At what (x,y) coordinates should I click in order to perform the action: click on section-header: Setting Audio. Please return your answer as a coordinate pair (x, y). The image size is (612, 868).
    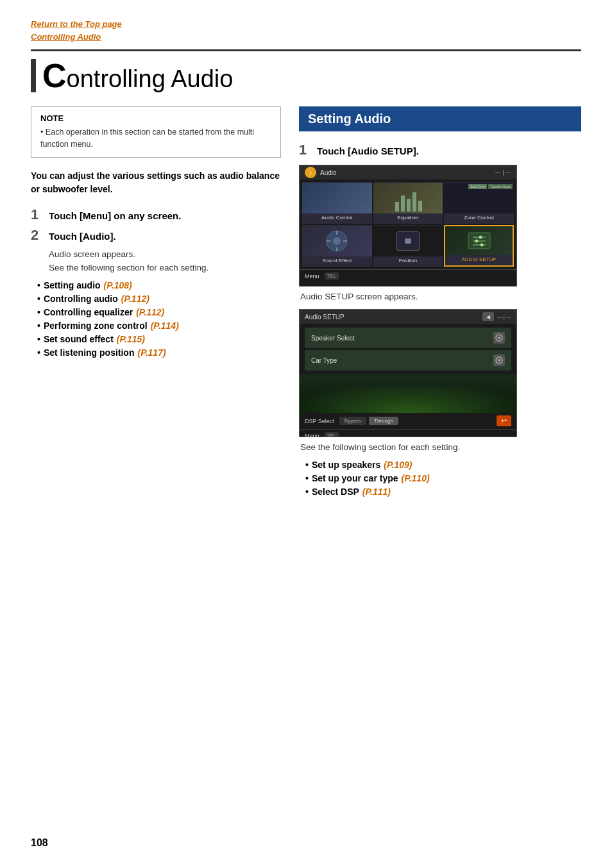
    Looking at the image, I should click on (440, 119).